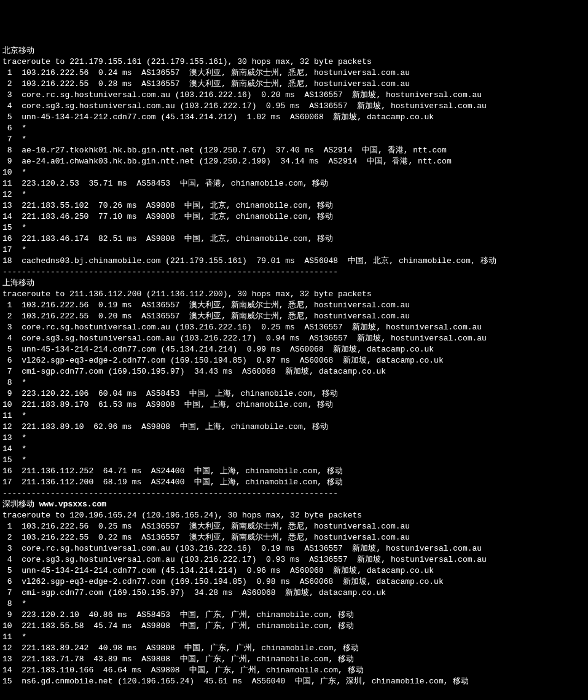 This screenshot has width=588, height=700. I want to click on section-title: 北京移动, so click(294, 51).